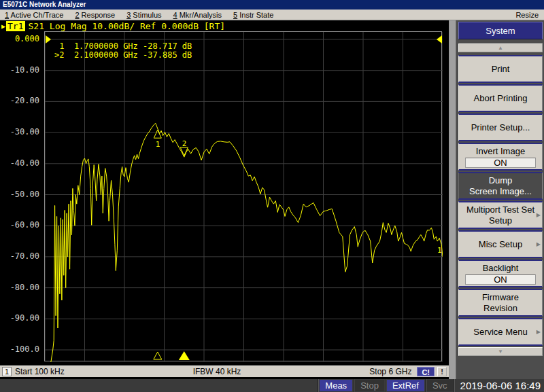 The image size is (544, 392). Describe the element at coordinates (127, 26) in the screenshot. I see `trace-parameters: S21 Log Mag 10.00dB/ Ref 0.000dB [RT]` at that location.